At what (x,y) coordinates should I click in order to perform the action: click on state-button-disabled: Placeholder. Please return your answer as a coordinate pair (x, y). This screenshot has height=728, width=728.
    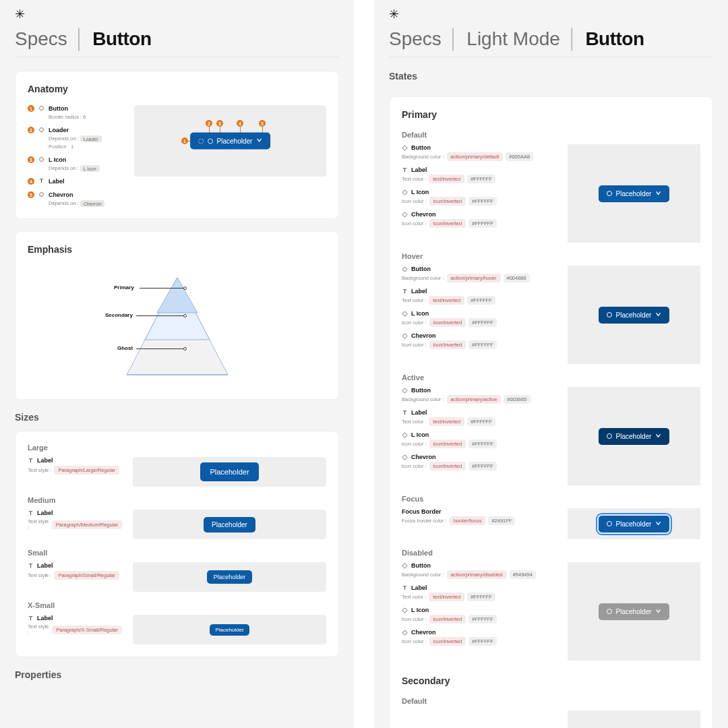
    Looking at the image, I should click on (634, 612).